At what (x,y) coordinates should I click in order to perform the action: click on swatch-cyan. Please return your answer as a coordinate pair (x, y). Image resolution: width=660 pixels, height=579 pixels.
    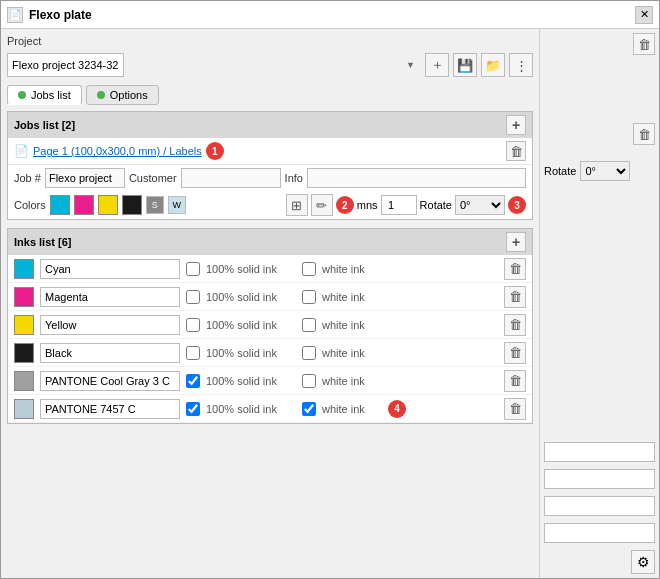
    Looking at the image, I should click on (60, 205).